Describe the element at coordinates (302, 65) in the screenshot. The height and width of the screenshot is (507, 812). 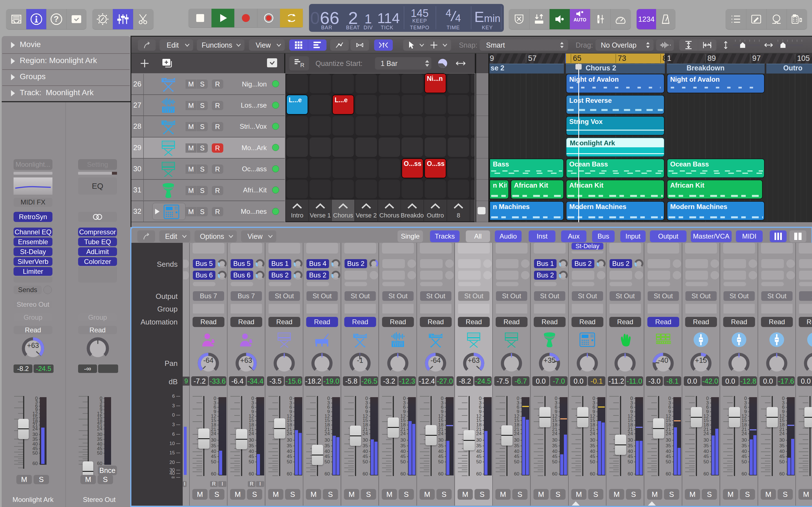
I see `svg-text: R` at that location.